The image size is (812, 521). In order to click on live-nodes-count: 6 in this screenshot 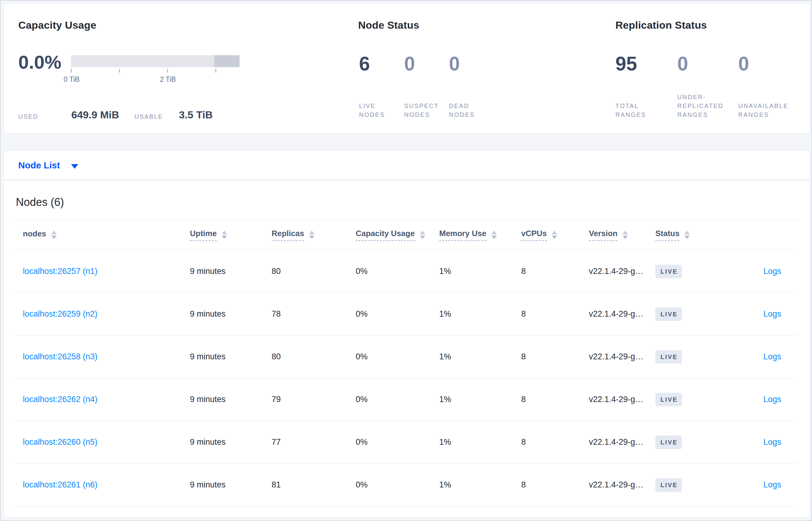, I will do `click(379, 64)`.